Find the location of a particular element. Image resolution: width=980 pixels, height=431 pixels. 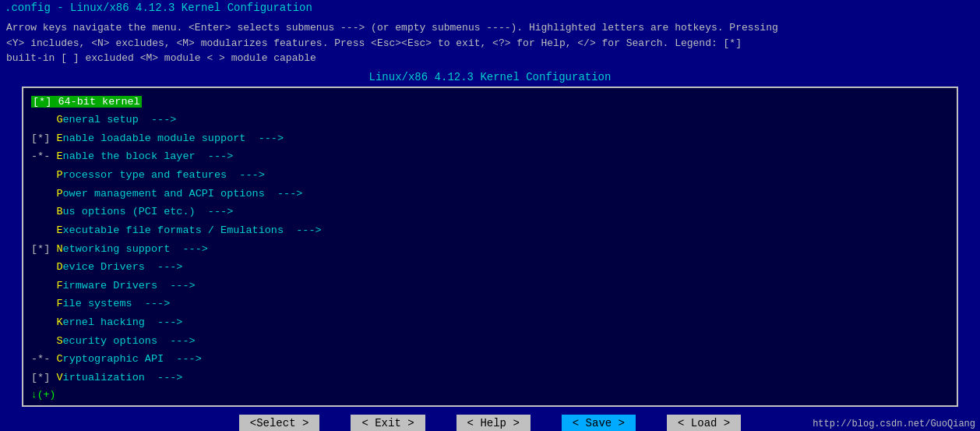

load-button: < Load > is located at coordinates (704, 423).